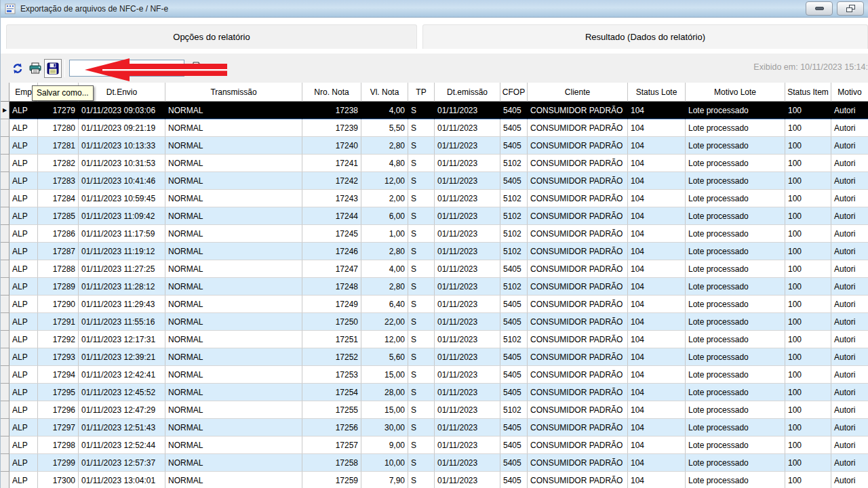  I want to click on column-header-cliente: Cliente, so click(578, 92).